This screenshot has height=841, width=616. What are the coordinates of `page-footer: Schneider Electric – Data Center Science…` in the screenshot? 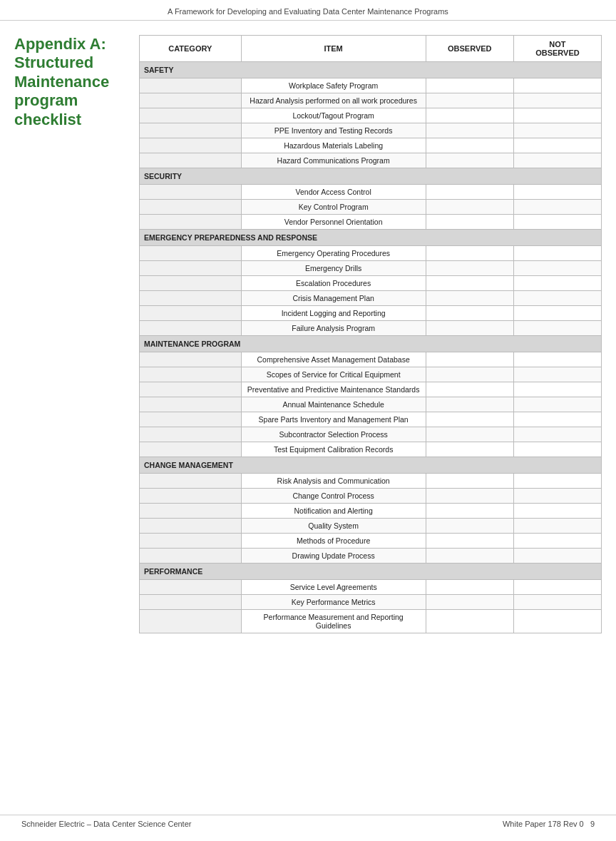 It's located at (308, 822).